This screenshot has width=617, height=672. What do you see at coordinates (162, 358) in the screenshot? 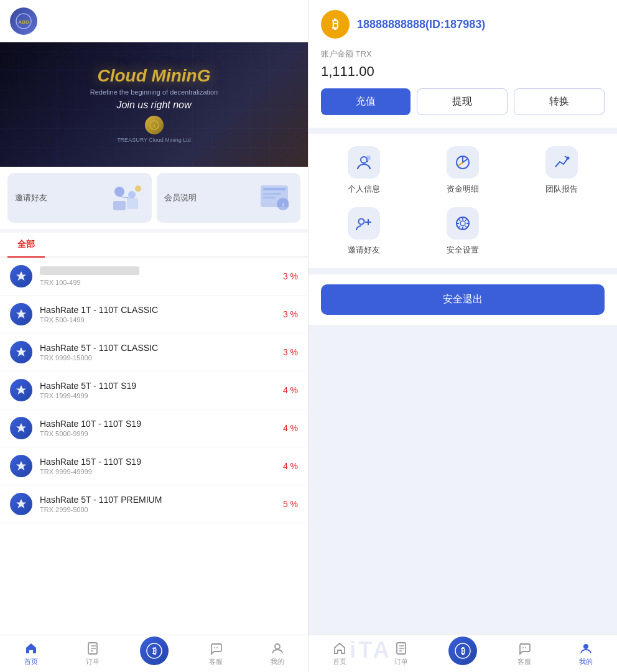
I see `product-range-3: TRX 9999-15000` at bounding box center [162, 358].